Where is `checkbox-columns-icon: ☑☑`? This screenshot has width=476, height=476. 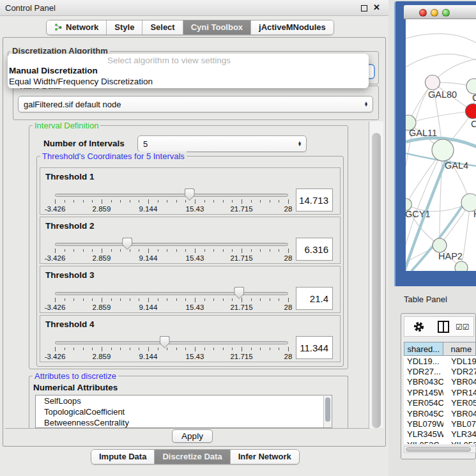
checkbox-columns-icon: ☑☑ is located at coordinates (463, 327).